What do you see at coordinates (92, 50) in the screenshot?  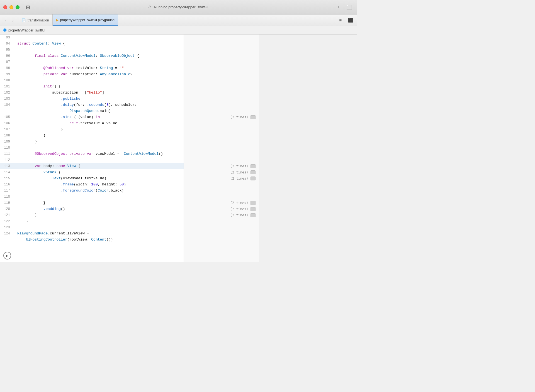 I see `code-line: 95` at bounding box center [92, 50].